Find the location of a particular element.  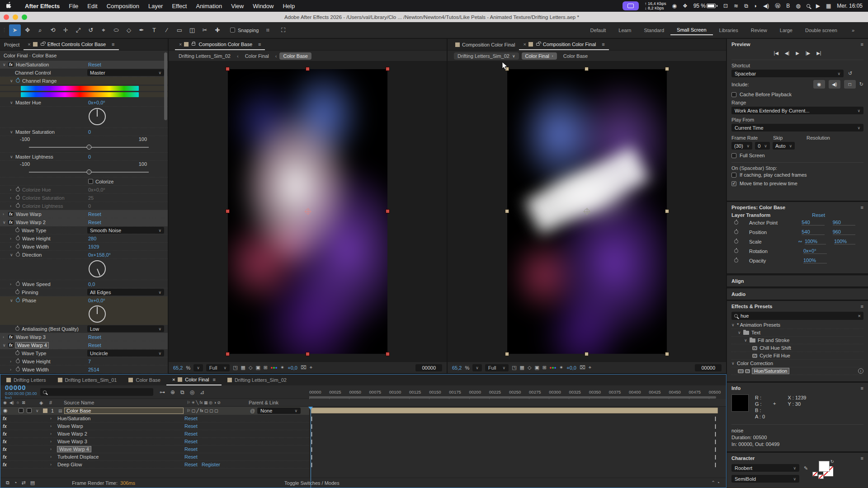

effect-property-row: ∨ fx Wave Warp 2 Reset ∨ is located at coordinates (84, 222).